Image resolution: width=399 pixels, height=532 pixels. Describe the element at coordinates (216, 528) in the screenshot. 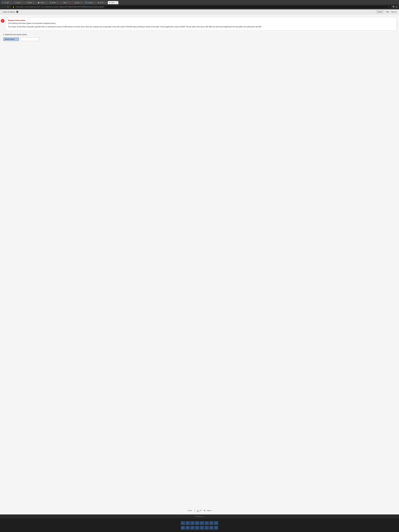

I see `key-p: P` at that location.